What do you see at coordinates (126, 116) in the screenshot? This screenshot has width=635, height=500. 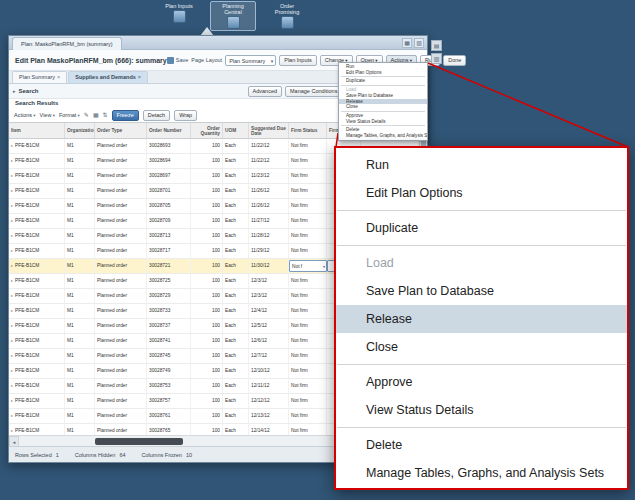 I see `freeze-button: Freeze` at bounding box center [126, 116].